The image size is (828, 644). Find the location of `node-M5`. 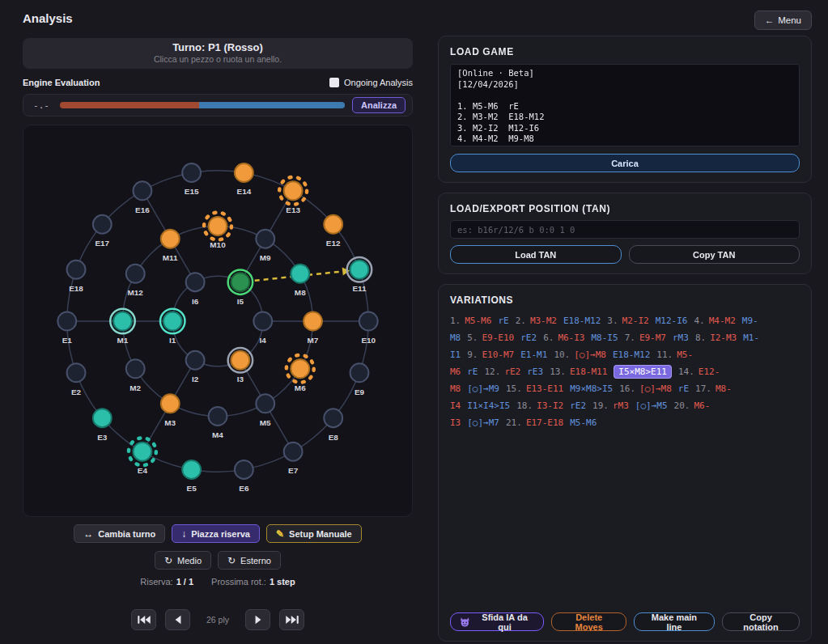

node-M5 is located at coordinates (265, 403).